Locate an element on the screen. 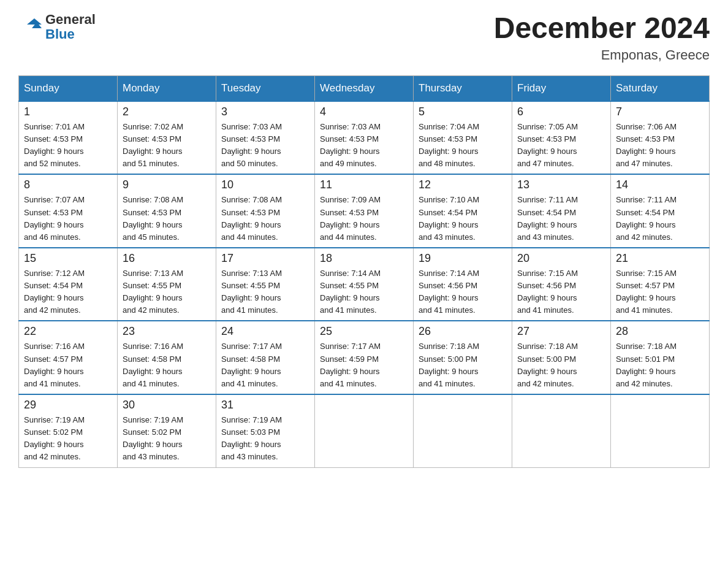  day-number: 1 is located at coordinates (68, 112).